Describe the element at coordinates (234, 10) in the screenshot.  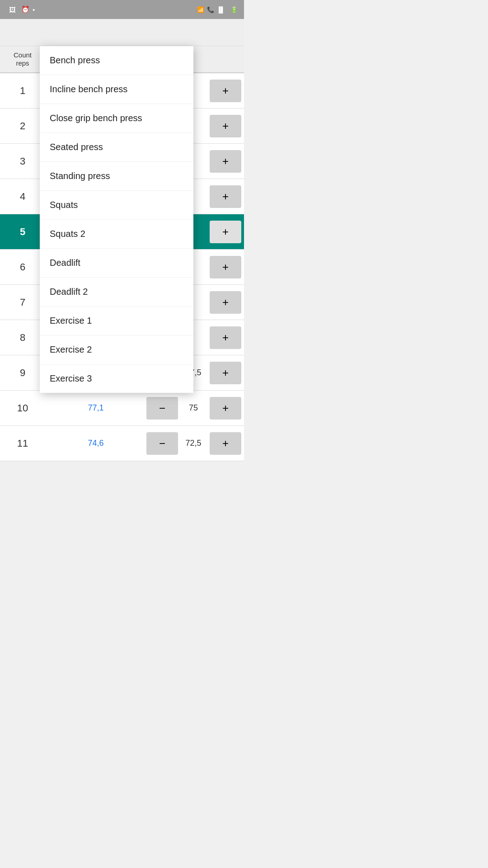
I see `battery-icon: 🔋` at that location.